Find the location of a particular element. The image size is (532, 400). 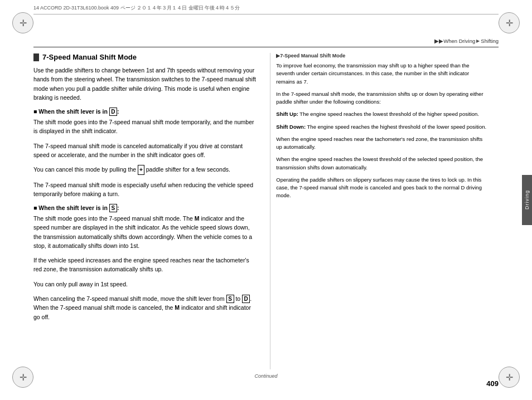

breadcrumb-arrow: ▶ is located at coordinates (478, 41).